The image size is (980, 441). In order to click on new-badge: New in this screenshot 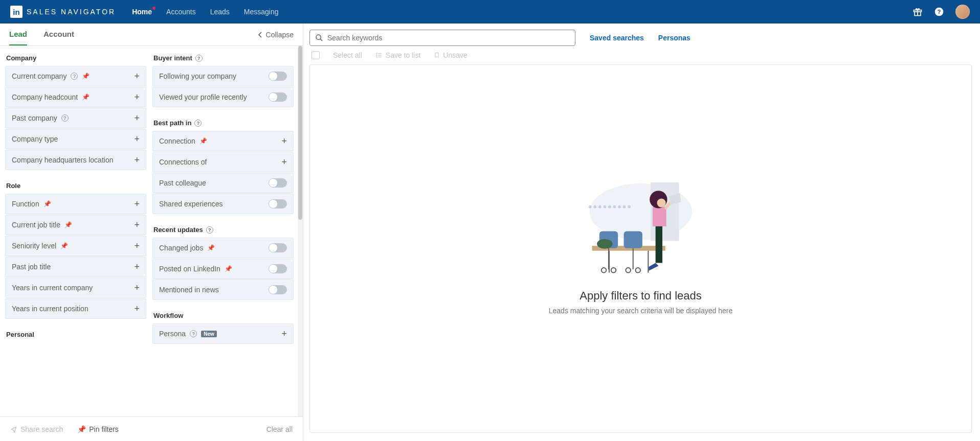, I will do `click(209, 334)`.